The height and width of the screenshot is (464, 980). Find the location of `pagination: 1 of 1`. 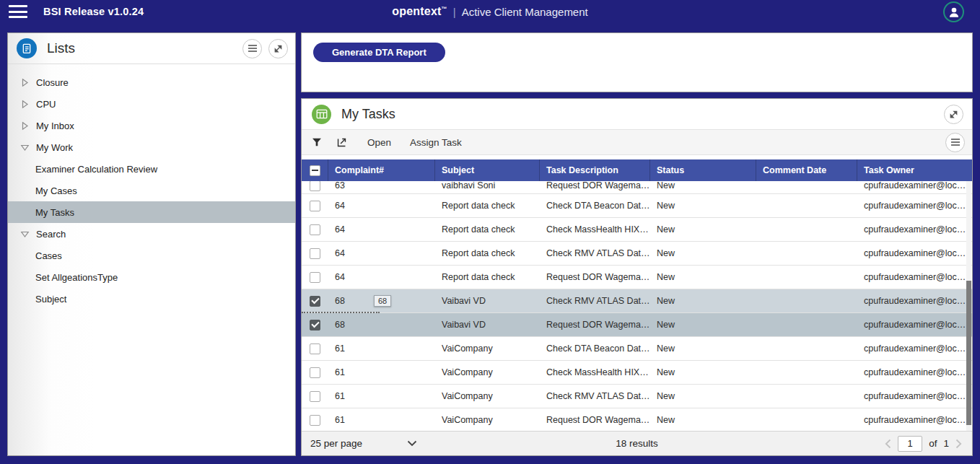

pagination: 1 of 1 is located at coordinates (924, 444).